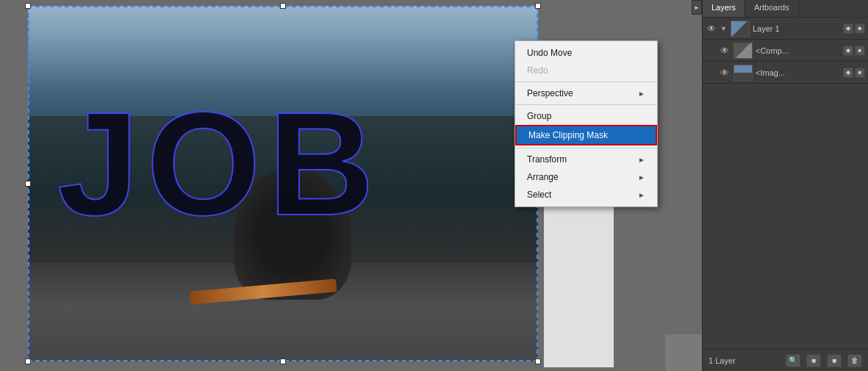 Image resolution: width=868 pixels, height=371 pixels. Describe the element at coordinates (772, 9) in the screenshot. I see `tab-artboards: Artboards` at that location.